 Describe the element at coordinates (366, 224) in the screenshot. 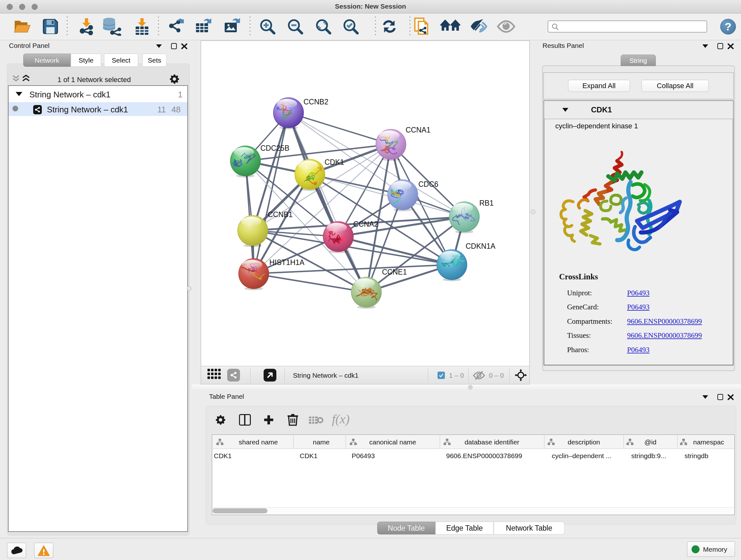

I see `svg-text: CCNA2` at that location.